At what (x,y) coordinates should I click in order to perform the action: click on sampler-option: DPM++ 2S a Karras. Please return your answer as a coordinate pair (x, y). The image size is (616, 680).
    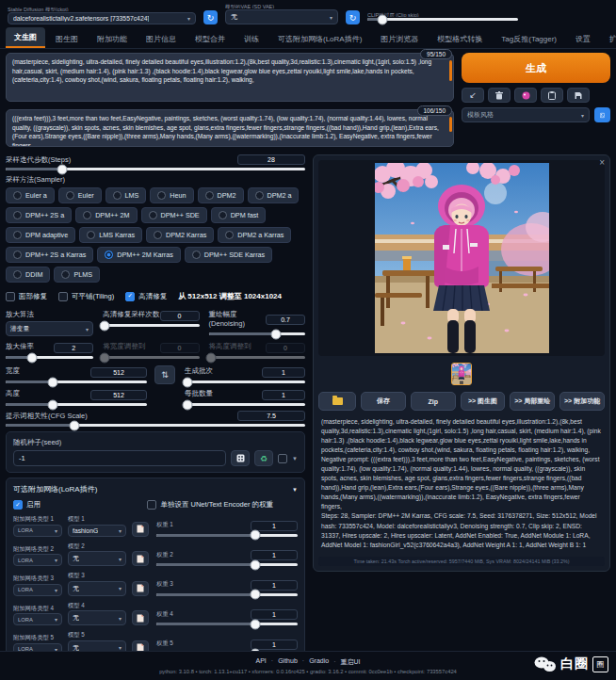
    Looking at the image, I should click on (49, 254).